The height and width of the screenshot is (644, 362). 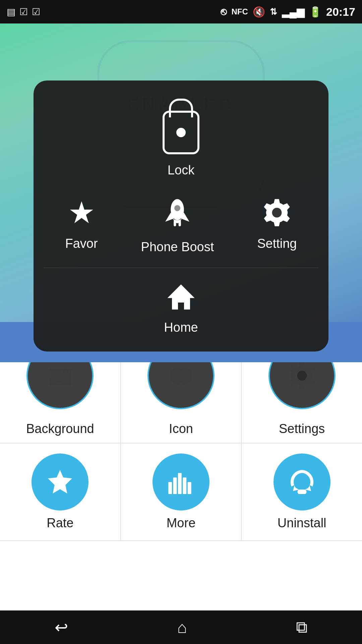 What do you see at coordinates (60, 386) in the screenshot?
I see `background-dark-circle` at bounding box center [60, 386].